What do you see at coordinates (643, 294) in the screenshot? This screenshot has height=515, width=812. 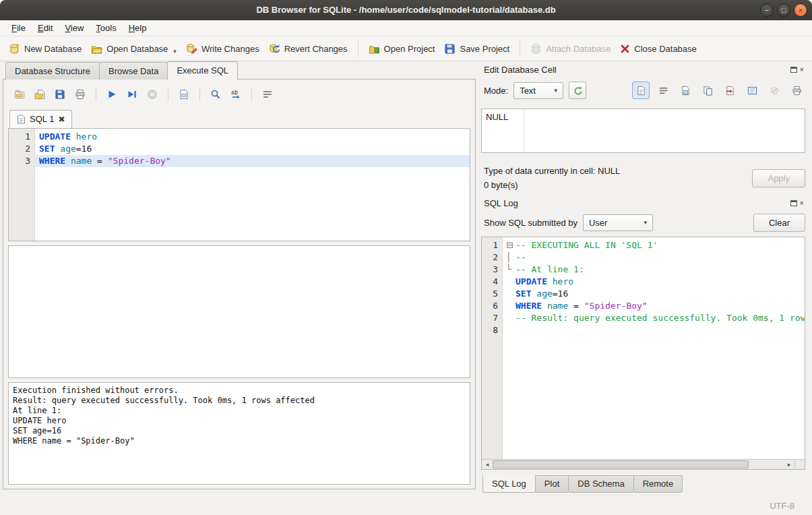 I see `code-line: 5SET age=16` at bounding box center [643, 294].